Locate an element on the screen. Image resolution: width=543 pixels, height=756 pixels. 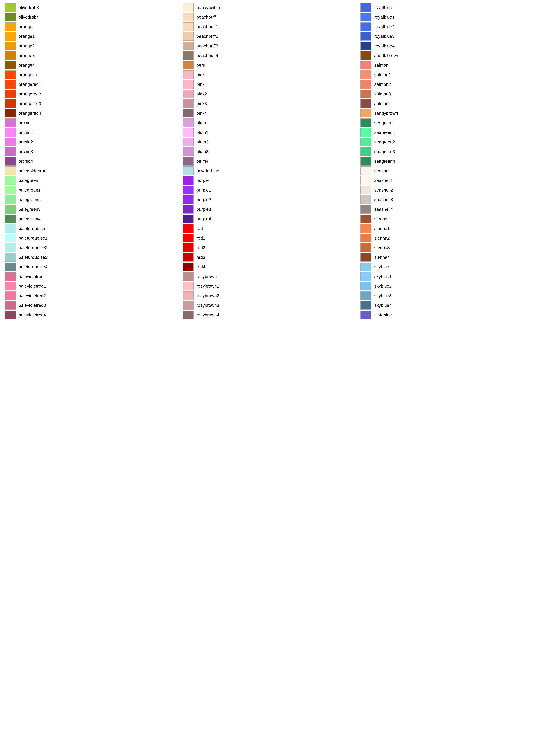
column-0: olivedrab3olivedrab4orangeorange1orange2… is located at coordinates (94, 162).